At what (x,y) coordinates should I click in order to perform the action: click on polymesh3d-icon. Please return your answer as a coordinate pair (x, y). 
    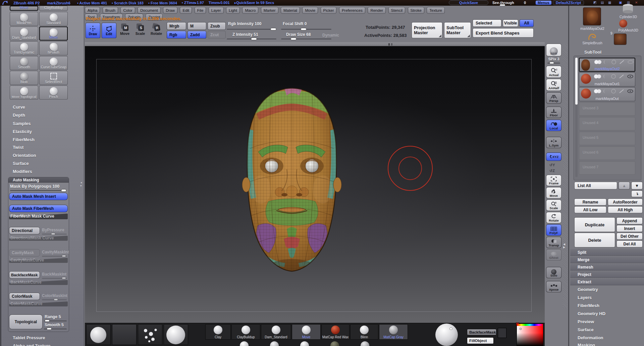
    Looking at the image, I should click on (623, 23).